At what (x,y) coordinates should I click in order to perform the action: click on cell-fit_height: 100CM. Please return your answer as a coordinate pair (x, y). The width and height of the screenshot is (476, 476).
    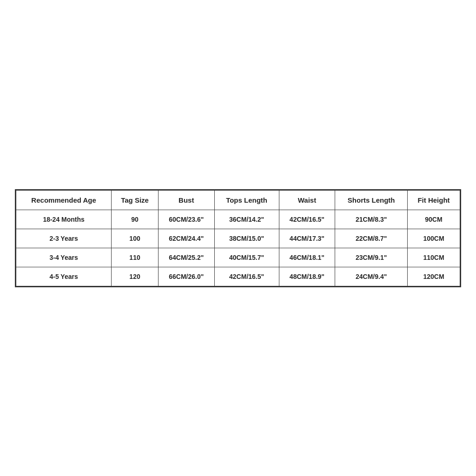
    Looking at the image, I should click on (433, 238).